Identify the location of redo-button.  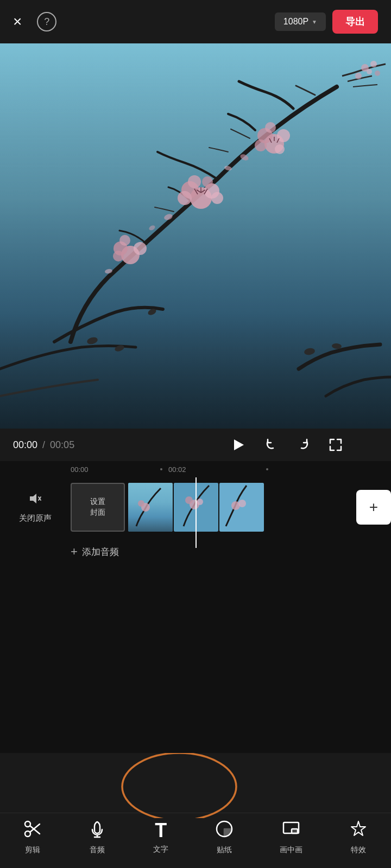
(304, 445).